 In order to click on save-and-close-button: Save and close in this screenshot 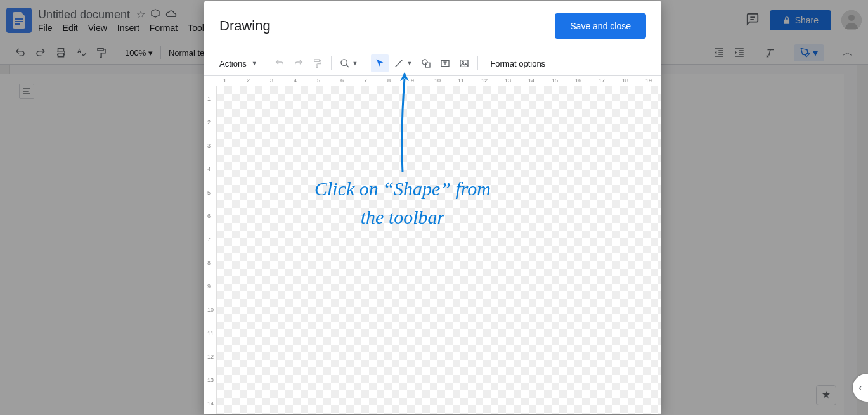, I will do `click(600, 26)`.